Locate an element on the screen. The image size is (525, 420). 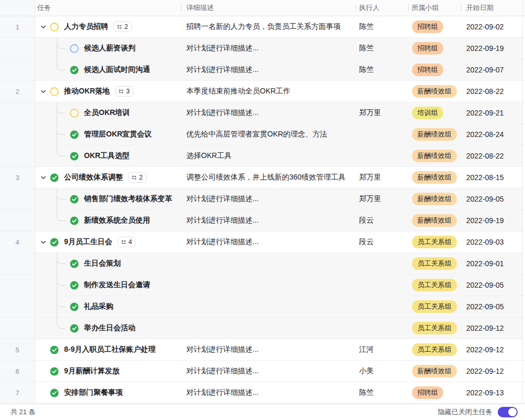
description-cell: 本季度结束前推动全员OKR工作 is located at coordinates (269, 91).